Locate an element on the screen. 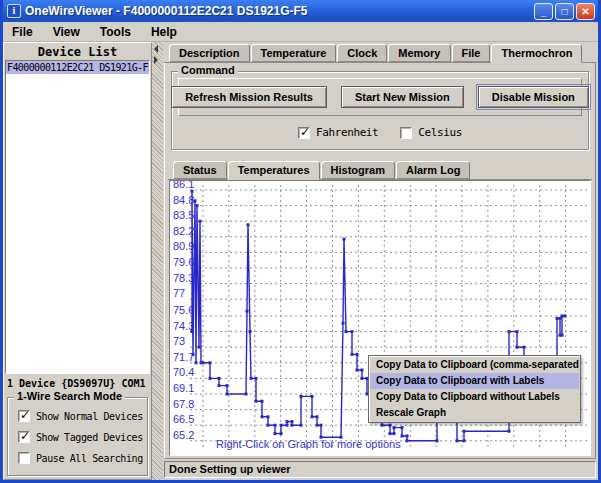 Image resolution: width=601 pixels, height=483 pixels. minimize-button-icon: _ is located at coordinates (544, 12).